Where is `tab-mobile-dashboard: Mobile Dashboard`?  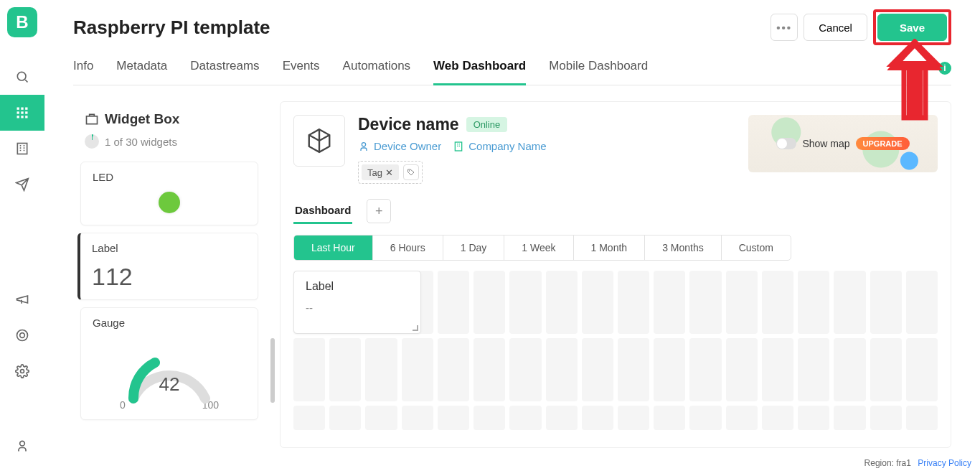
tab-mobile-dashboard: Mobile Dashboard is located at coordinates (598, 72).